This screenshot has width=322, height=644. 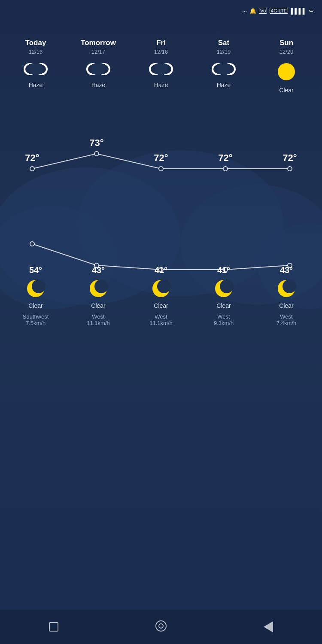 I want to click on square-icon, so click(x=54, y=627).